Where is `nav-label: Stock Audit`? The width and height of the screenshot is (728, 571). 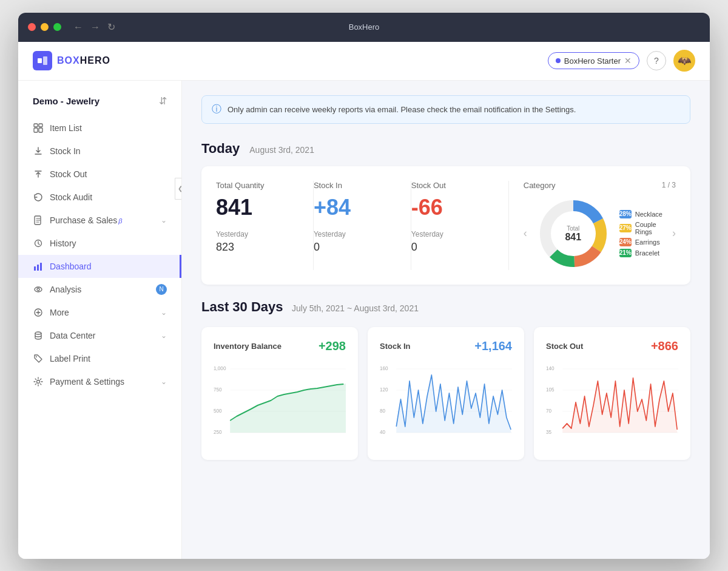
nav-label: Stock Audit is located at coordinates (108, 197).